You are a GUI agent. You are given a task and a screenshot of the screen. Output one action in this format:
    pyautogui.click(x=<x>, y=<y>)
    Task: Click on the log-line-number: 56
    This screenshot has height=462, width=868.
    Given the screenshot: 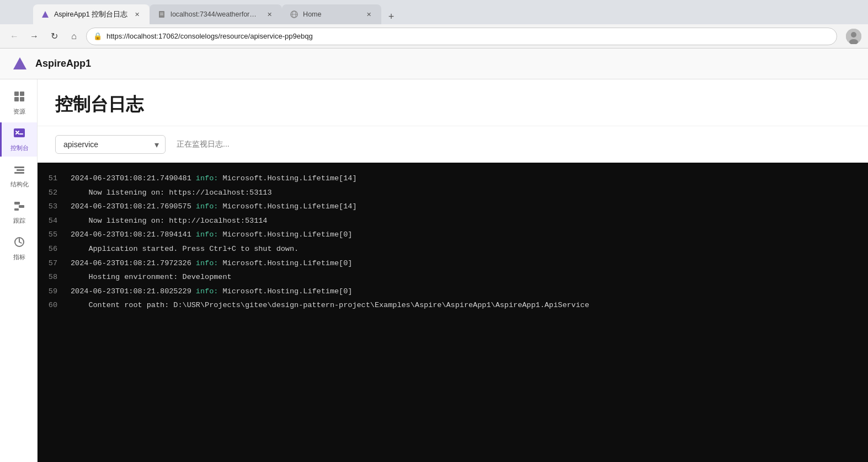 What is the action you would take?
    pyautogui.click(x=54, y=249)
    